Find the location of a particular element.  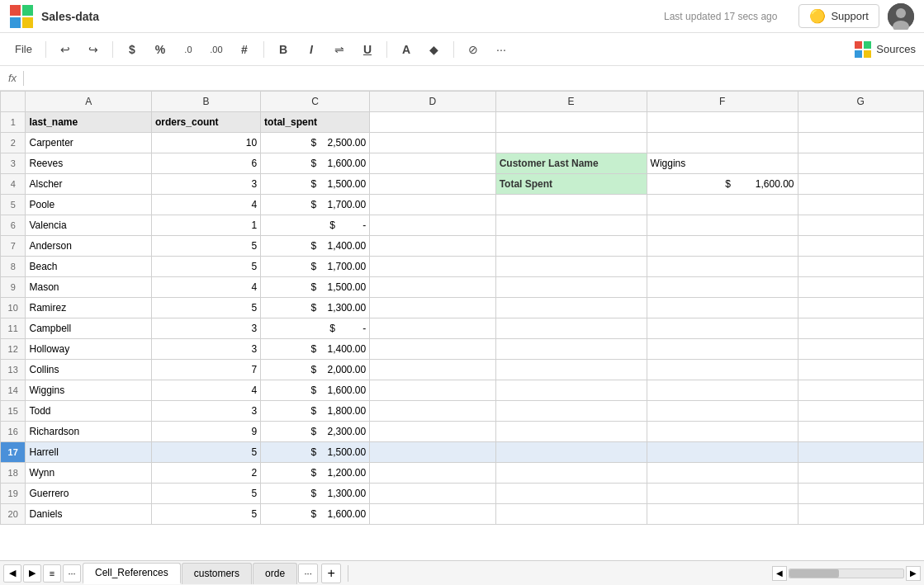

cell-a3: Reeves is located at coordinates (88, 163).